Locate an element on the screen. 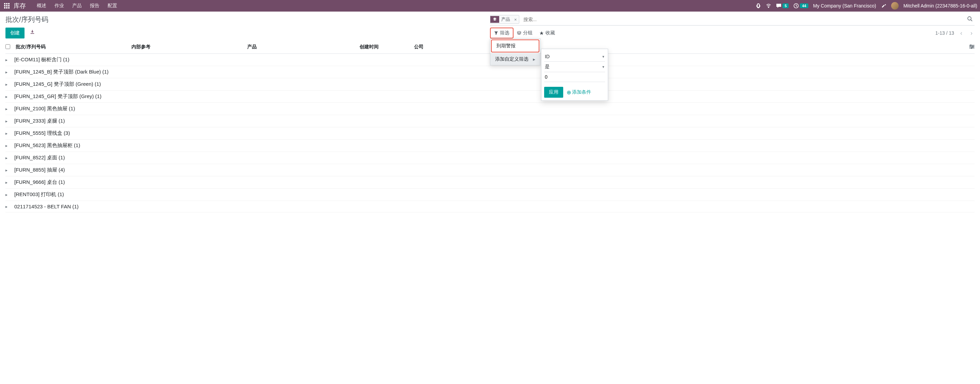  import-icon is located at coordinates (32, 33).